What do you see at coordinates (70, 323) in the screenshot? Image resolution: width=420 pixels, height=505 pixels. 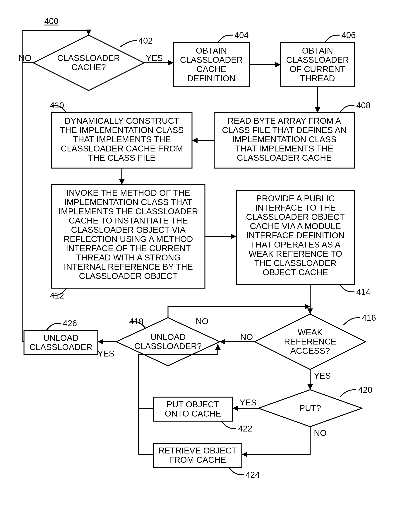 I see `node-426-ref: 426` at bounding box center [70, 323].